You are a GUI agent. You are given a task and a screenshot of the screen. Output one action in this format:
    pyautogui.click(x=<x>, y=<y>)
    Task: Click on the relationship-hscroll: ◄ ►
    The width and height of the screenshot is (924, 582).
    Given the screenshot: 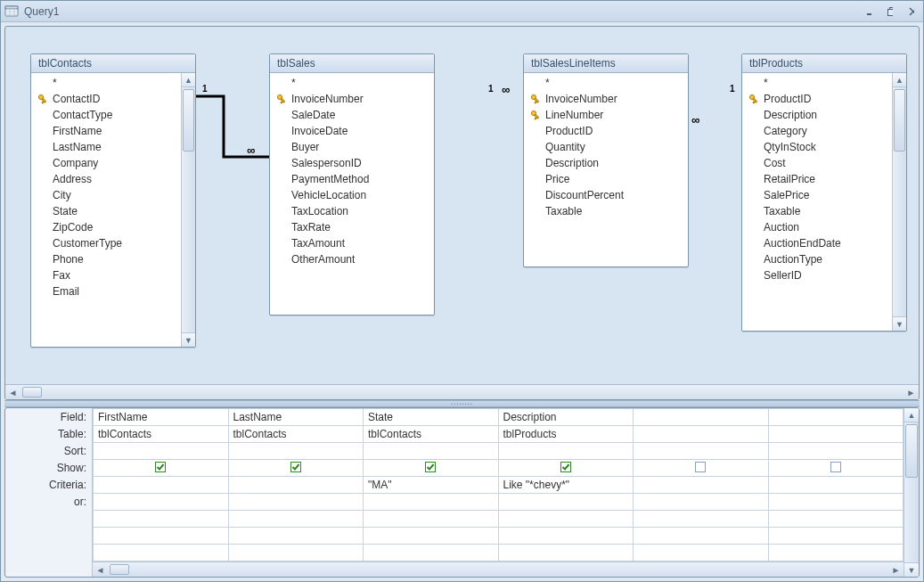 What is the action you would take?
    pyautogui.click(x=462, y=392)
    